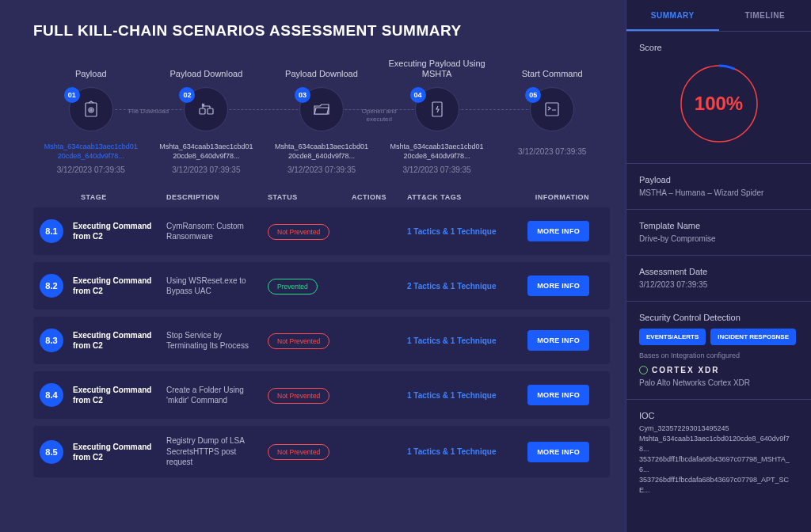 The image size is (811, 532). What do you see at coordinates (719, 444) in the screenshot?
I see `ioc-item: Mshta_634caab13aec1cbd0120cde8_640dv9f78…` at bounding box center [719, 444].